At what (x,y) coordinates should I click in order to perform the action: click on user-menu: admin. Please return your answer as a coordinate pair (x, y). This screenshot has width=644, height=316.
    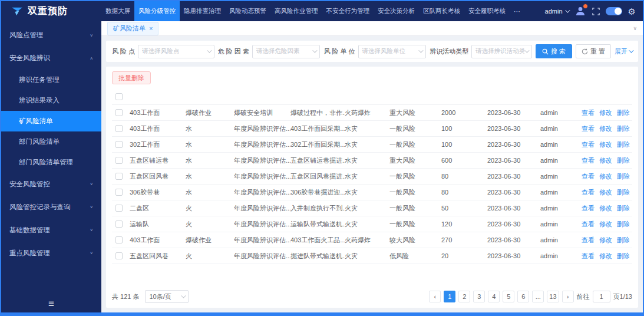
    Looking at the image, I should click on (557, 11).